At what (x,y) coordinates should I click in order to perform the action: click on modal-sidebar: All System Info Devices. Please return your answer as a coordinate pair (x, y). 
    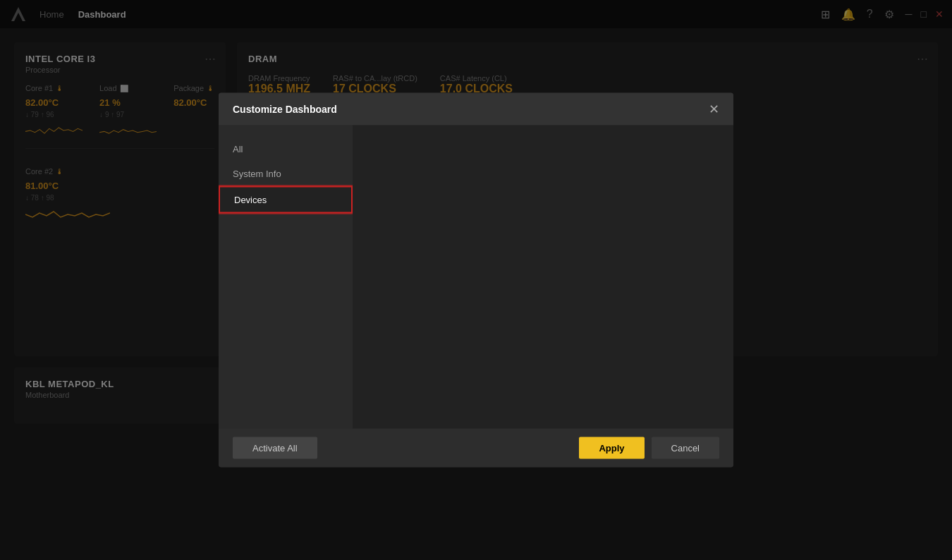
    Looking at the image, I should click on (286, 277).